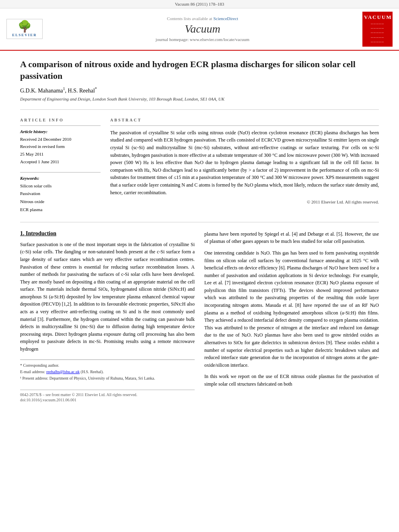 The image size is (399, 532). What do you see at coordinates (245, 202) in the screenshot?
I see `copyright: © 2011 Elsevier Ltd. All rights reserved…` at bounding box center [245, 202].